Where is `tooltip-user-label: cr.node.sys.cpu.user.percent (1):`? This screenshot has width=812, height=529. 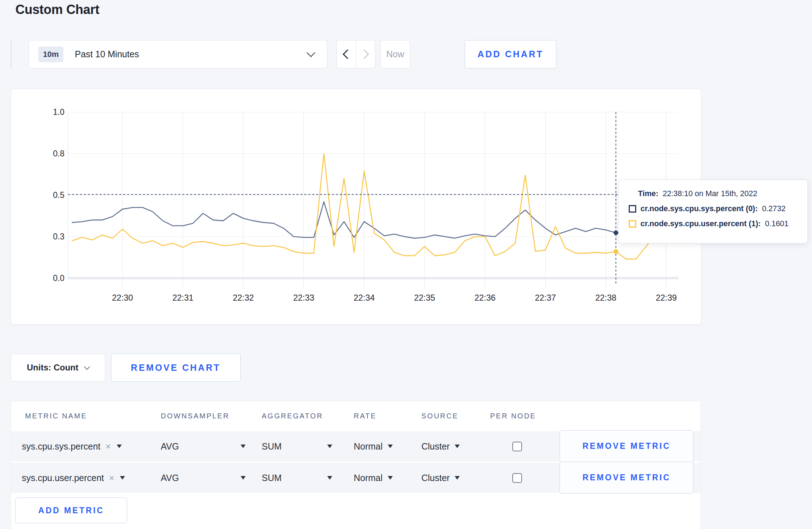 tooltip-user-label: cr.node.sys.cpu.user.percent (1): is located at coordinates (701, 224).